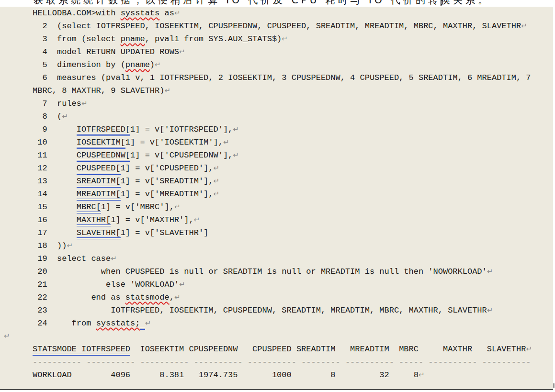  Describe the element at coordinates (277, 258) in the screenshot. I see `code-line-19: 19 select case↵` at that location.